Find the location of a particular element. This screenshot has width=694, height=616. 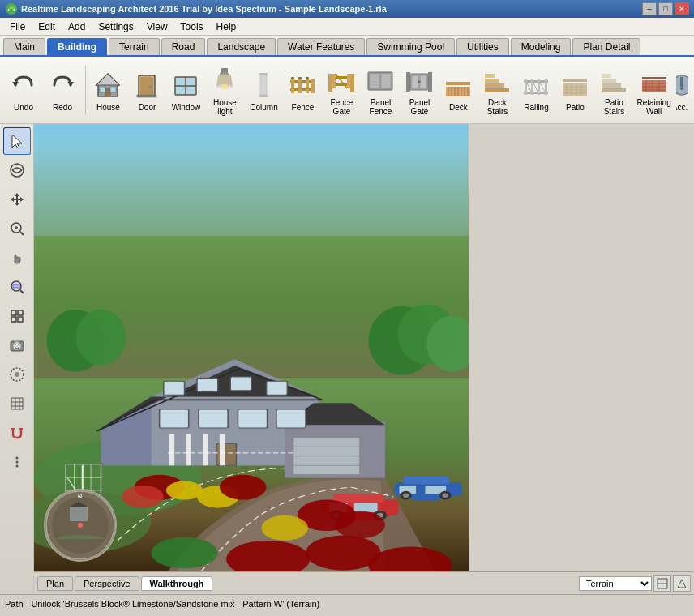

tool-zoom is located at coordinates (17, 229).